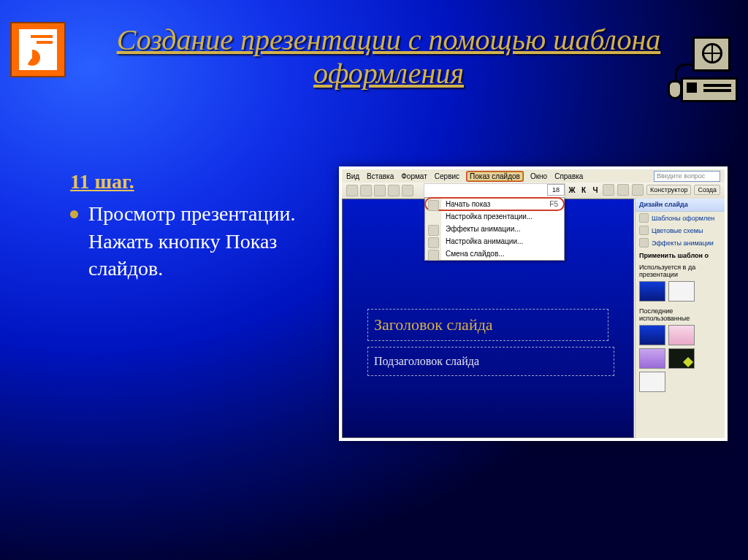 This screenshot has height=560, width=748. Describe the element at coordinates (495, 229) in the screenshot. I see `slideshow-dropdown: Начать показ F5 Настройка презентации...…` at that location.